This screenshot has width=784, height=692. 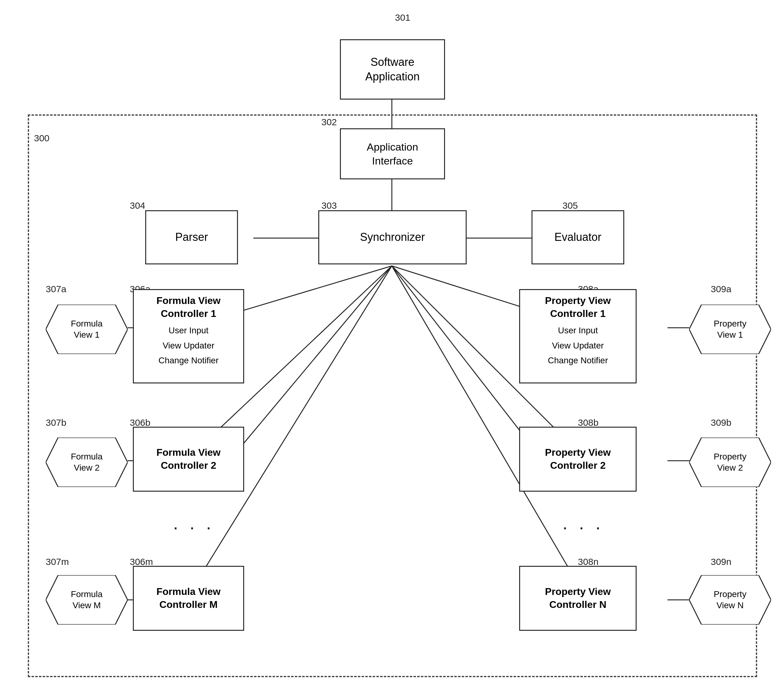 I want to click on ref-300: 300, so click(x=42, y=138).